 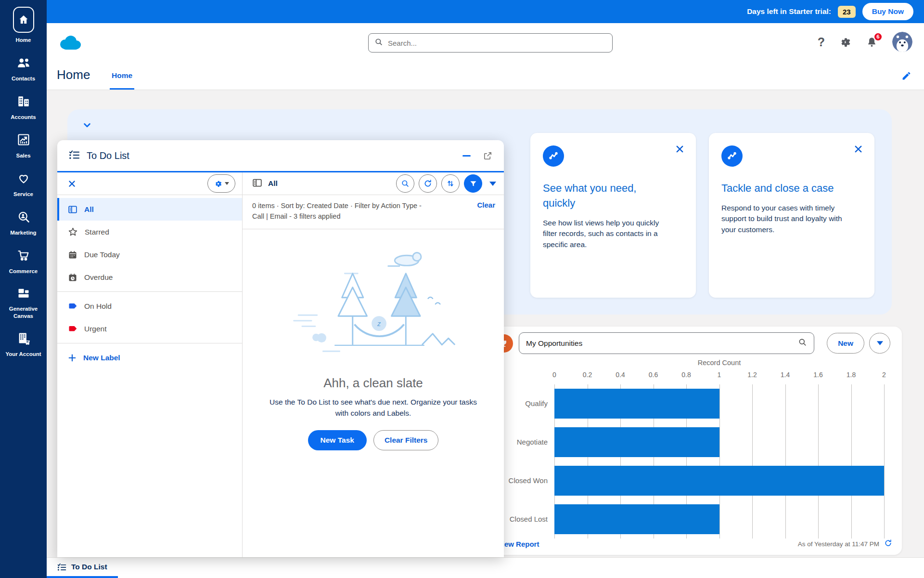 What do you see at coordinates (785, 375) in the screenshot?
I see `chart-tick-label: 1.4` at bounding box center [785, 375].